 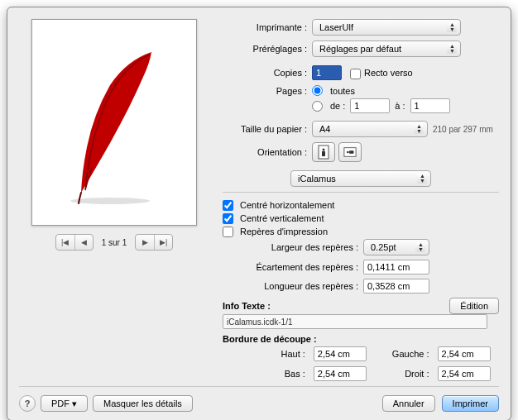 What do you see at coordinates (350, 152) in the screenshot?
I see `landscape-icon` at bounding box center [350, 152].